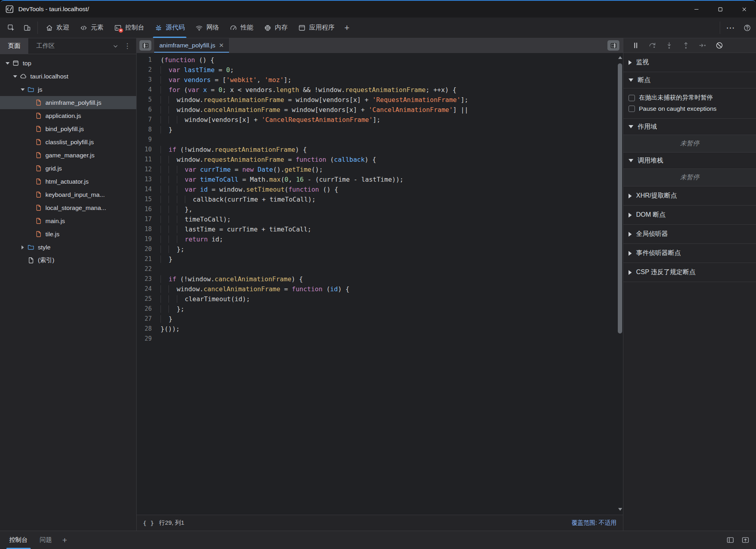  What do you see at coordinates (68, 208) in the screenshot?
I see `tree-item-local-storage-mana: local_storage_mana...` at bounding box center [68, 208].